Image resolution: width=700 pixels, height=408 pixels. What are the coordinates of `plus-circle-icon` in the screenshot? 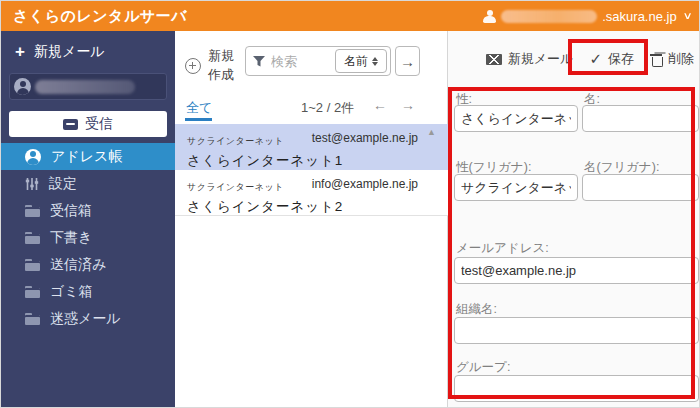 It's located at (193, 66).